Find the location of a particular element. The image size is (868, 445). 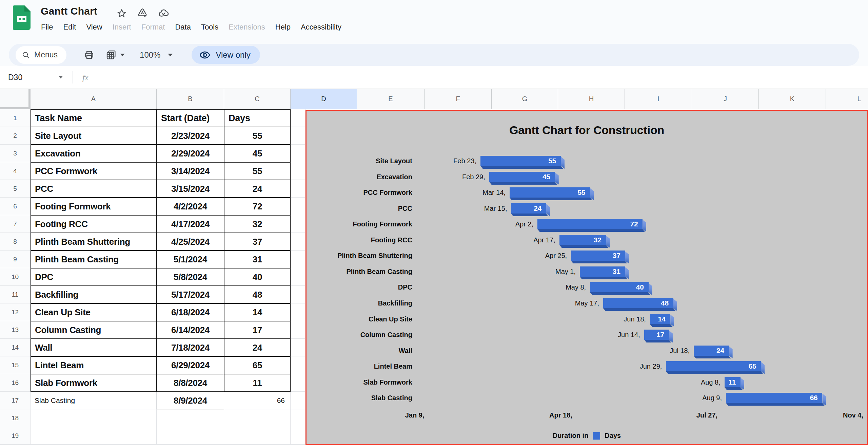

cell-A12: Clean Up Site is located at coordinates (94, 312).